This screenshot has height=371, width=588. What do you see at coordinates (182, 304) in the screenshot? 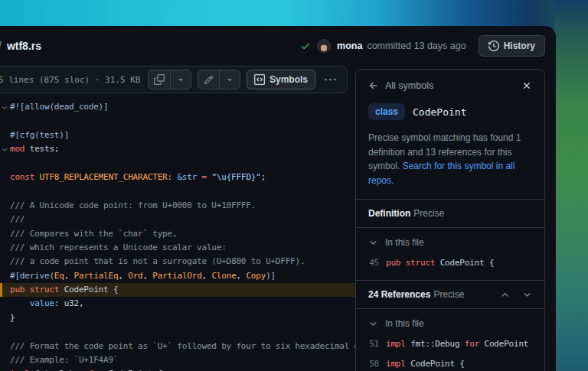
I see `code-line: value: u32,` at bounding box center [182, 304].